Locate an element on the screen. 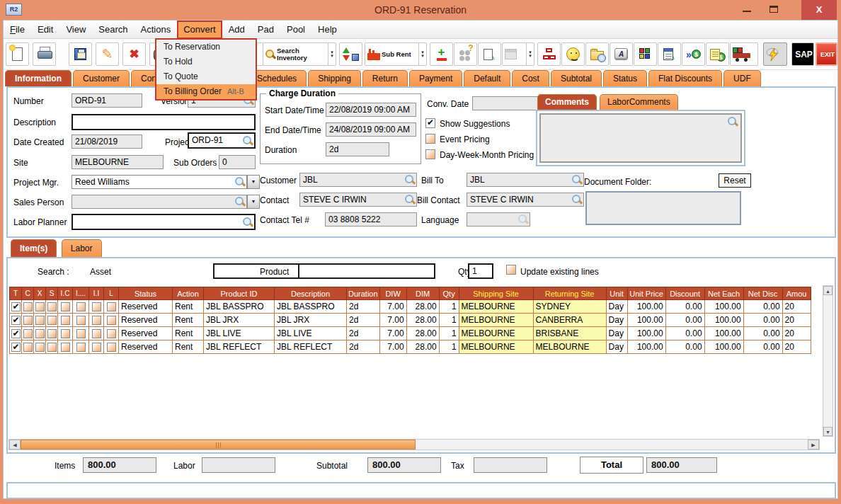  tab-status: Status is located at coordinates (625, 78).